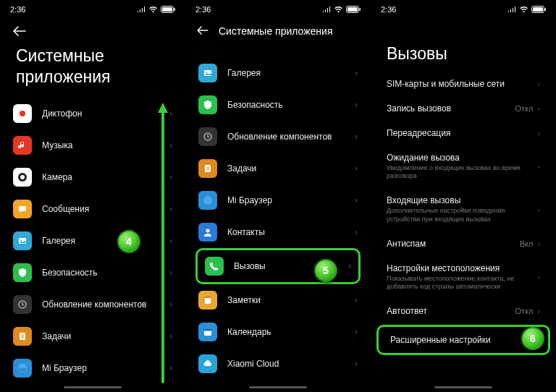 This screenshot has width=556, height=392. What do you see at coordinates (463, 166) in the screenshot?
I see `setting-call-waiting: Ожидание вызова Уведомление о входящих в…` at bounding box center [463, 166].